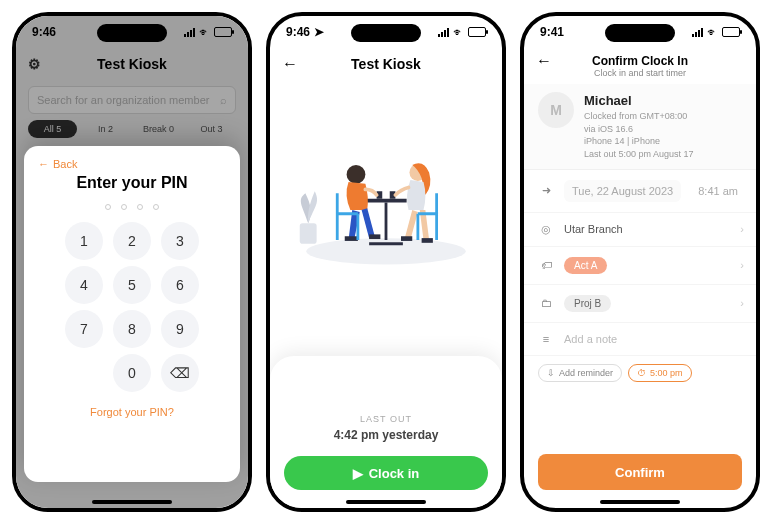 This screenshot has height=527, width=768. What do you see at coordinates (394, 474) in the screenshot?
I see `clock-in-label: Clock in` at bounding box center [394, 474].